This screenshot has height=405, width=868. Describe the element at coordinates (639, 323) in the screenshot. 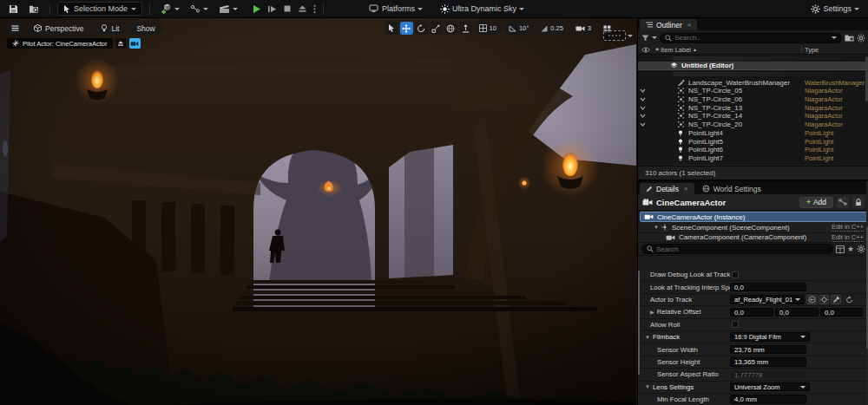

I see `details-scrollbar` at that location.